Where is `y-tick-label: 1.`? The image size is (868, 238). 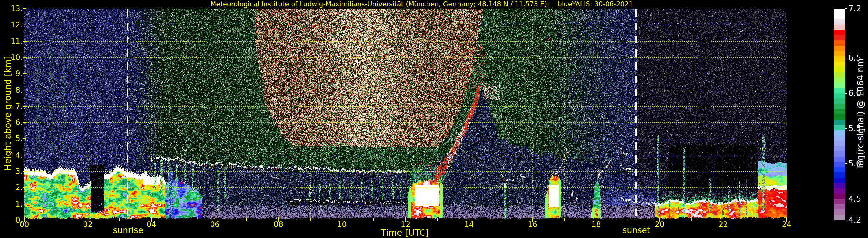
y-tick-label: 1. is located at coordinates (11, 204).